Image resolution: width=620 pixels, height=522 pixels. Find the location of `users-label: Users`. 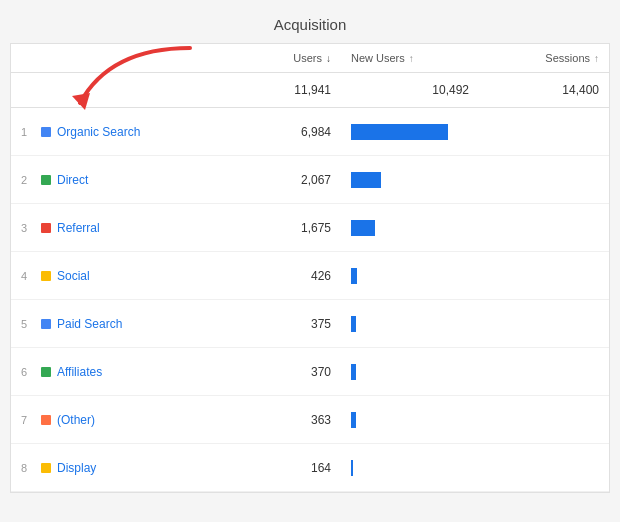

users-label: Users is located at coordinates (308, 58).